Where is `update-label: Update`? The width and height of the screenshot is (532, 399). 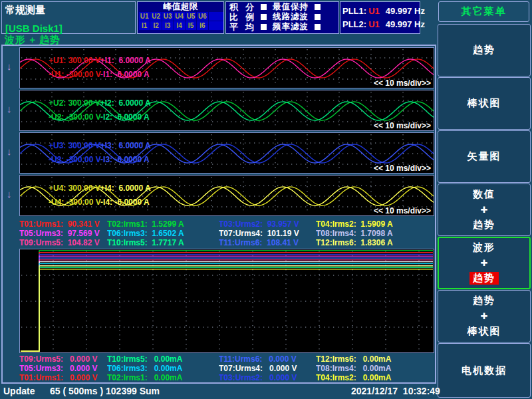 update-label: Update is located at coordinates (19, 391).